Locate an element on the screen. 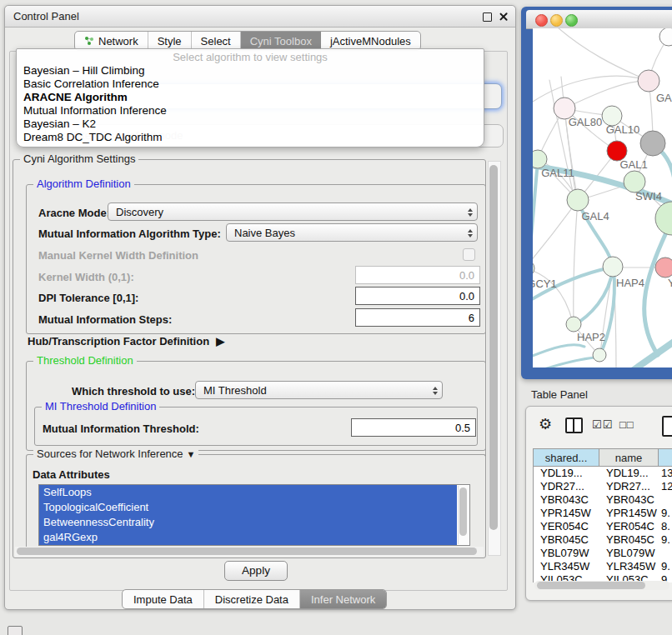 The height and width of the screenshot is (635, 672). new-table-icon is located at coordinates (667, 427).